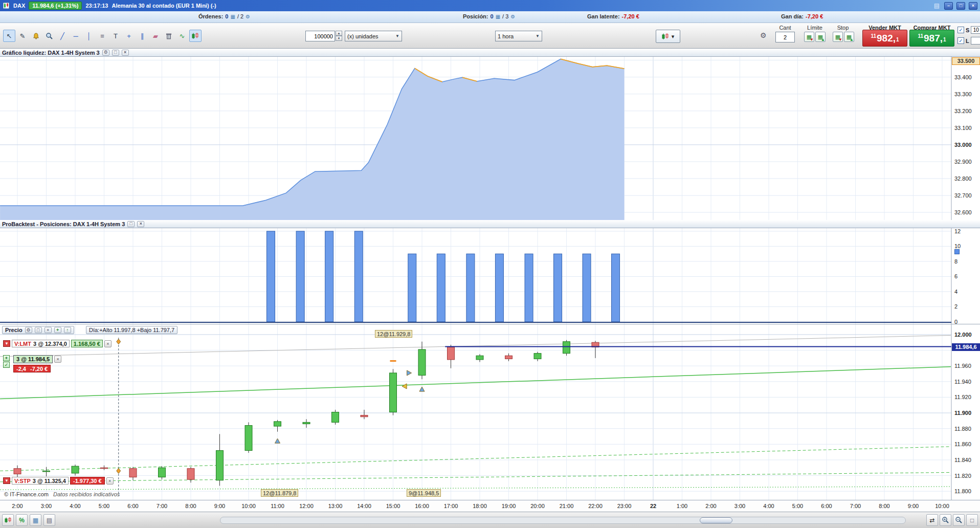  What do you see at coordinates (162, 472) in the screenshot?
I see `candle-body` at bounding box center [162, 472].